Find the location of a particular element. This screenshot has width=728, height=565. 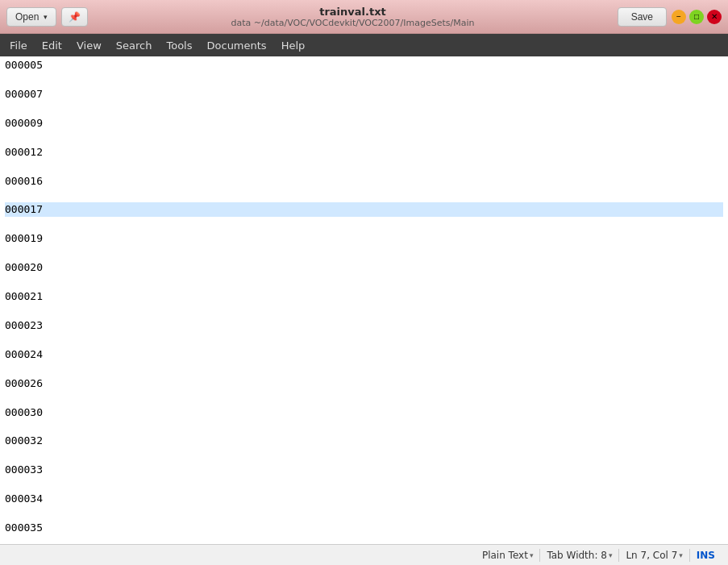

line: 000024 is located at coordinates (364, 355).